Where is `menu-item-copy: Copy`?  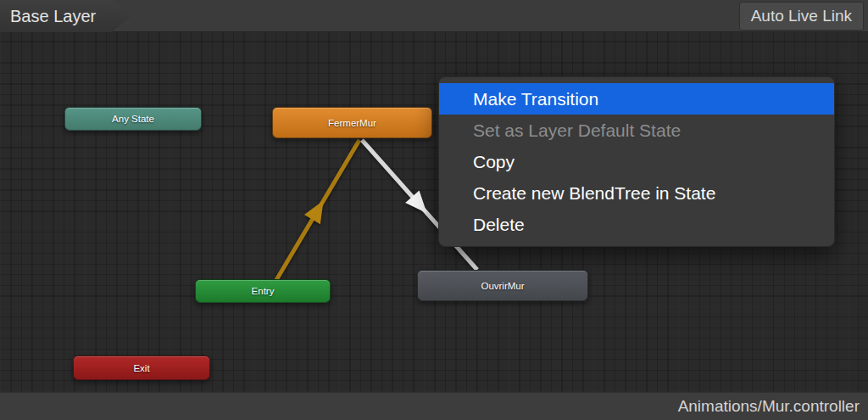
menu-item-copy: Copy is located at coordinates (637, 161).